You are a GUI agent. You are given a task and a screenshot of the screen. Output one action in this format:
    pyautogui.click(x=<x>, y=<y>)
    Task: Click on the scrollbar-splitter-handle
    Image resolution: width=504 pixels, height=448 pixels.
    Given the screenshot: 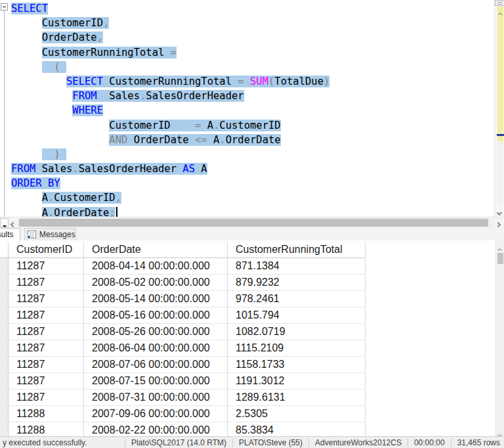 What is the action you would take?
    pyautogui.click(x=499, y=3)
    